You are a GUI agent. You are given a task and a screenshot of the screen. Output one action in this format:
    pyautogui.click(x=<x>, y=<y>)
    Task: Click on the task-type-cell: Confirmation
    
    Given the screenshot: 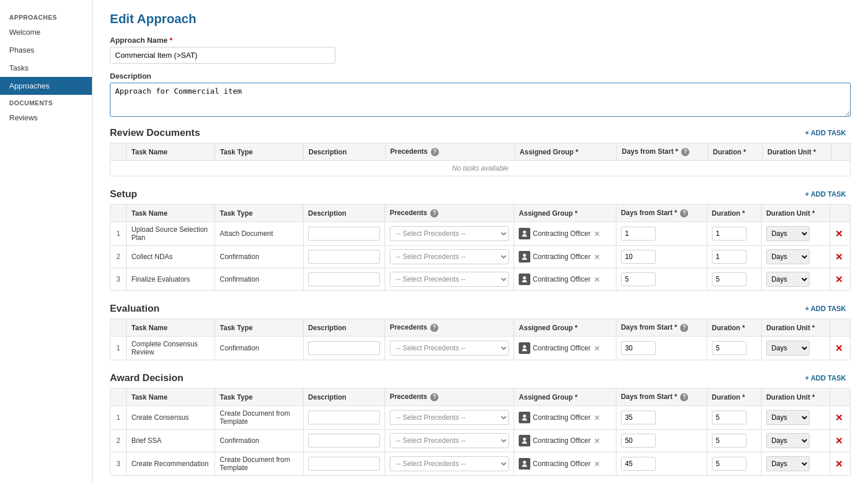 What is the action you would take?
    pyautogui.click(x=259, y=441)
    